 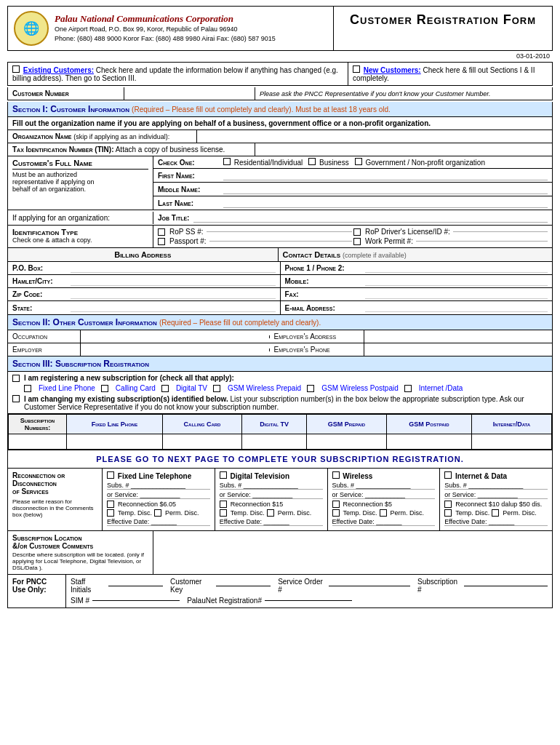 I want to click on recon-internet-temp: Temp. Disc., so click(x=473, y=513).